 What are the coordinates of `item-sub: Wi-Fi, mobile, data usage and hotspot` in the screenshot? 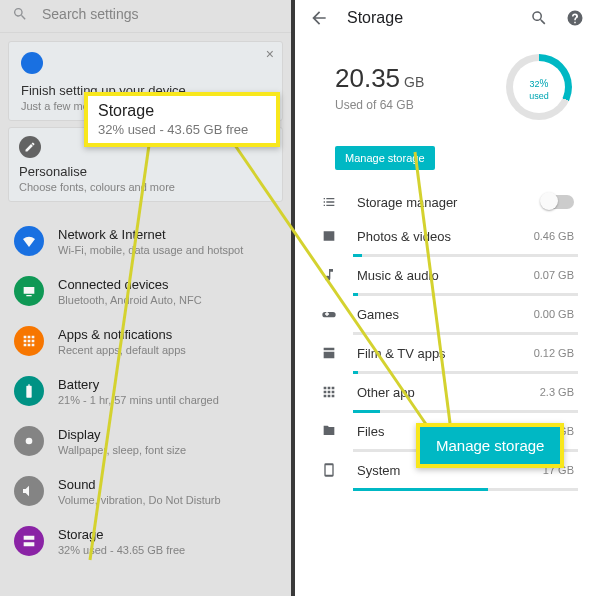 It's located at (168, 250).